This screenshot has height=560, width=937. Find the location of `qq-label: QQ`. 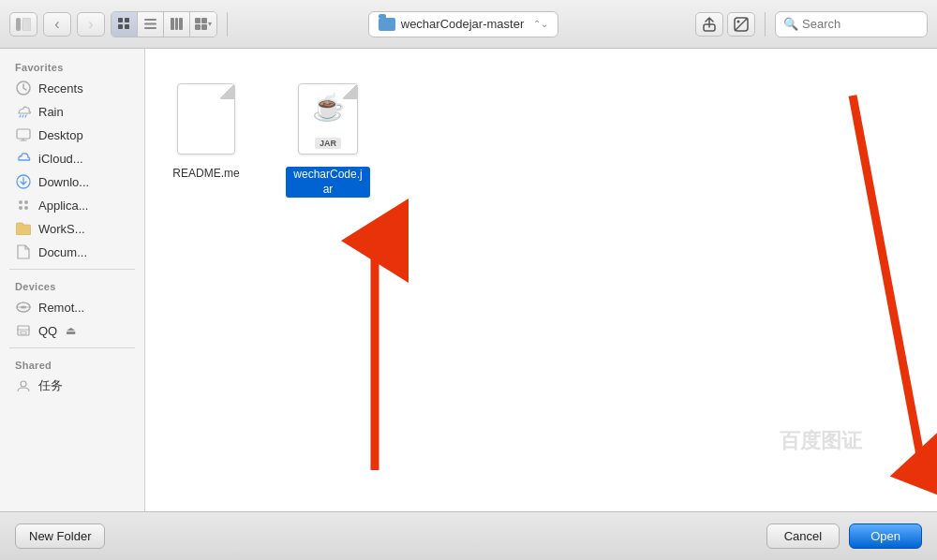

qq-label: QQ is located at coordinates (48, 332).